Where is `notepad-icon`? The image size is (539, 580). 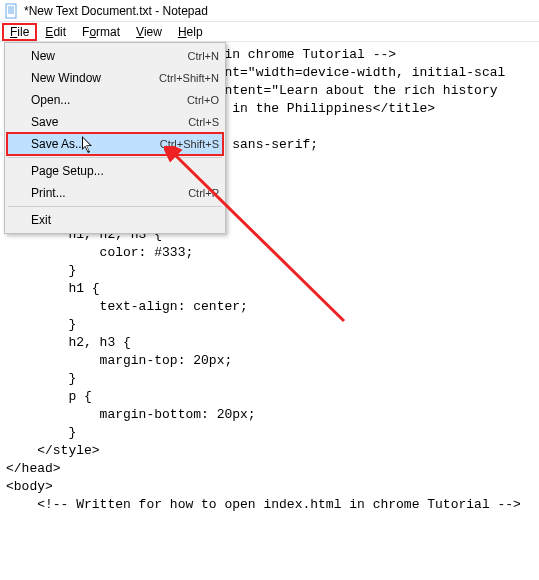
notepad-icon is located at coordinates (12, 11).